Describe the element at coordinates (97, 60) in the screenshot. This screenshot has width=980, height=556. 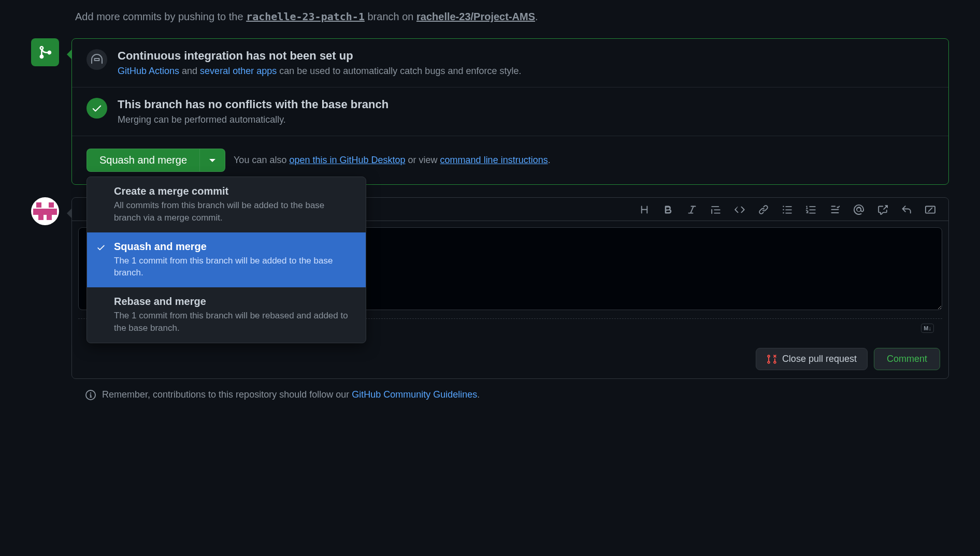
I see `hubot-icon` at that location.